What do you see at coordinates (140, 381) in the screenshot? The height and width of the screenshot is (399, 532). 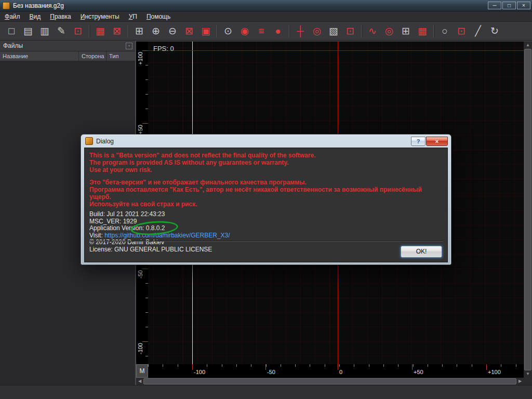 I see `scroll-left-icon: ◀` at bounding box center [140, 381].